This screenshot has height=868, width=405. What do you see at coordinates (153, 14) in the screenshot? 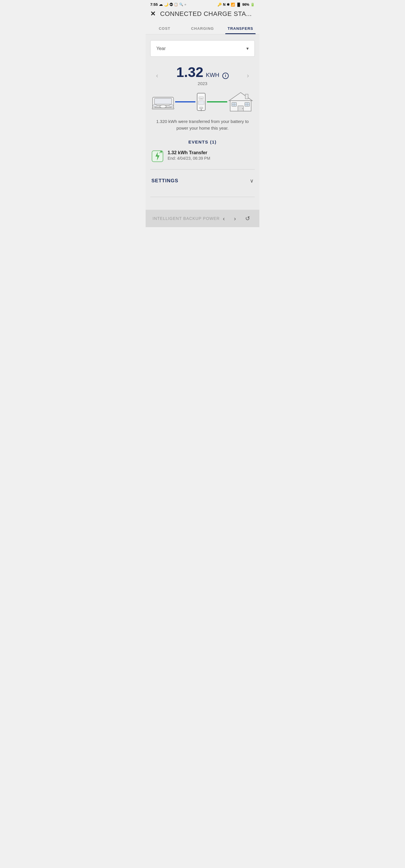
I see `close-button: ✕` at bounding box center [153, 14].